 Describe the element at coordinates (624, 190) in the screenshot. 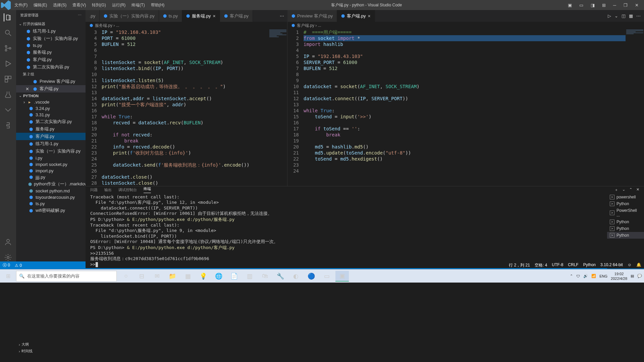

I see `terminal-dropdown-icon: ⌄` at that location.